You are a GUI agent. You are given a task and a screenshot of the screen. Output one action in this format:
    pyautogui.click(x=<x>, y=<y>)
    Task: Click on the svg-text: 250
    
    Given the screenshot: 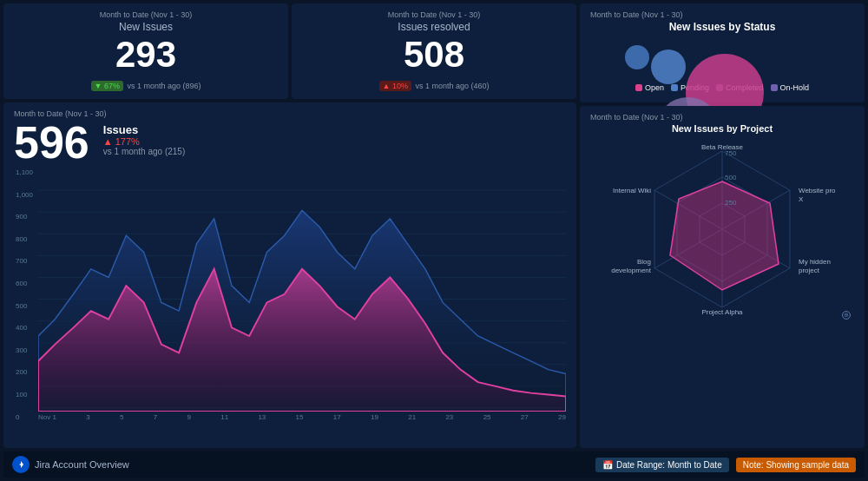 What is the action you would take?
    pyautogui.click(x=731, y=203)
    